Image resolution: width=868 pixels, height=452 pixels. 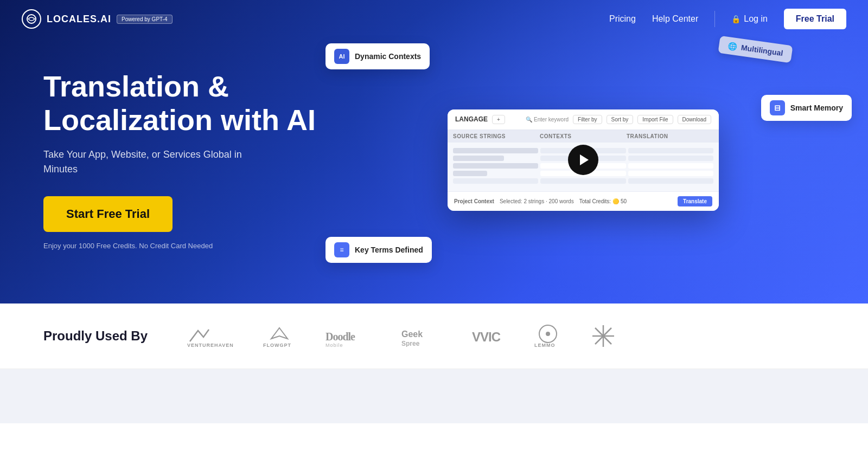 What do you see at coordinates (695, 202) in the screenshot?
I see `translate-button: Translate` at bounding box center [695, 202].